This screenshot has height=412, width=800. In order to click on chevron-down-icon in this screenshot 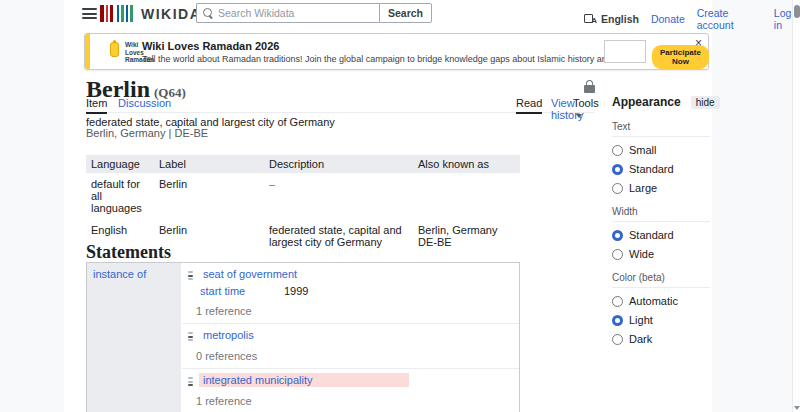, I will do `click(579, 116)`.